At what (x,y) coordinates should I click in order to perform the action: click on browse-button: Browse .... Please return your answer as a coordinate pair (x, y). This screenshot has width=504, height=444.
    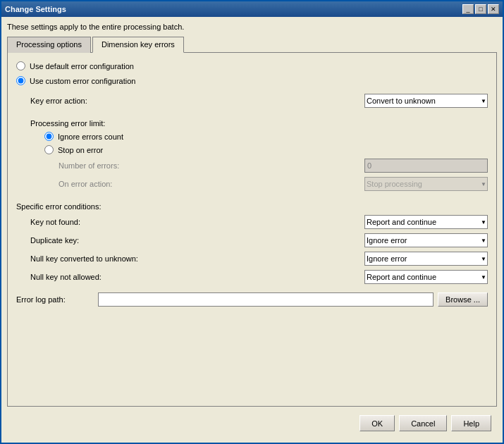
    Looking at the image, I should click on (462, 300).